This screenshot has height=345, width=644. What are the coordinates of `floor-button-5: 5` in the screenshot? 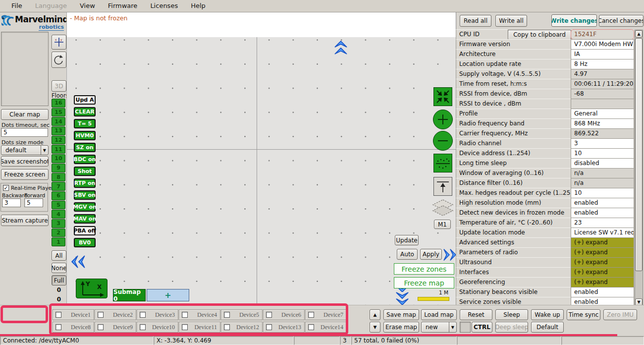 It's located at (58, 205).